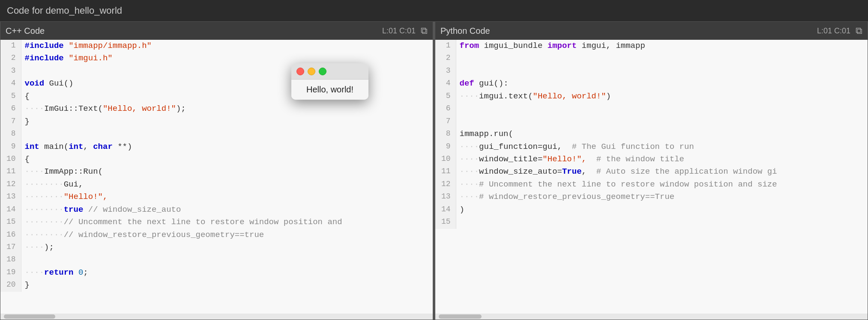 The height and width of the screenshot is (320, 868). What do you see at coordinates (217, 285) in the screenshot?
I see `table-row: 20}` at bounding box center [217, 285].